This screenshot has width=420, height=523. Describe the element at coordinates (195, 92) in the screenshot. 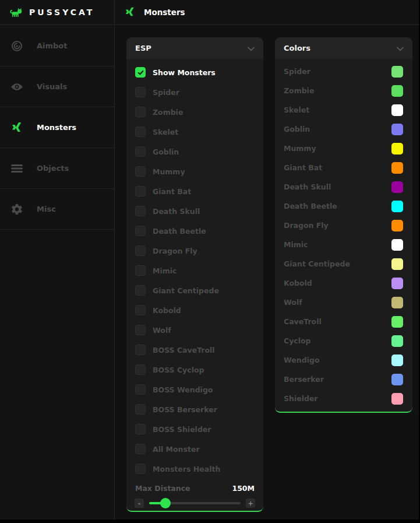

I see `esp-checkbox-row-spider: Spider` at that location.